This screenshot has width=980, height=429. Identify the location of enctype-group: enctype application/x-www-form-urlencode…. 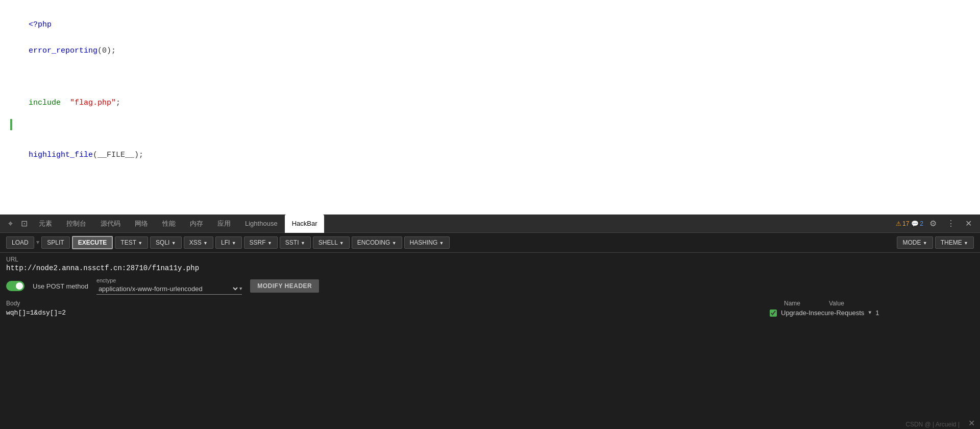
(169, 286).